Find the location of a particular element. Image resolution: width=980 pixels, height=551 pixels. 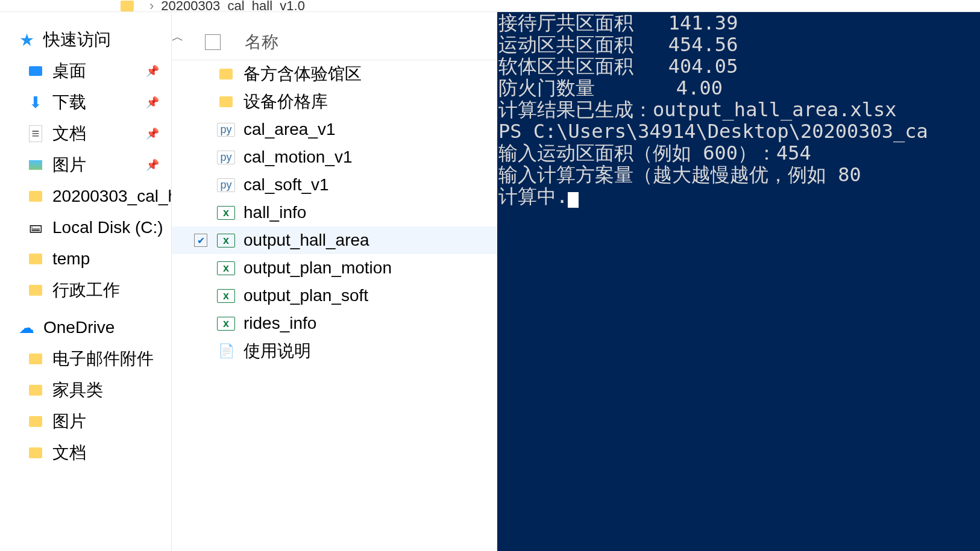

sidebar-onedrive-label: OneDrive is located at coordinates (79, 328).